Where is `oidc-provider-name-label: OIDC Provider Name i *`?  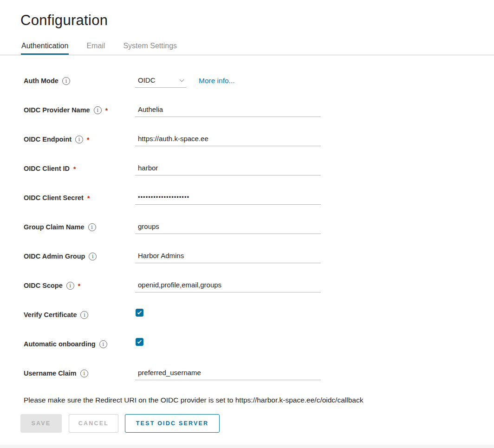 oidc-provider-name-label: OIDC Provider Name i * is located at coordinates (79, 110).